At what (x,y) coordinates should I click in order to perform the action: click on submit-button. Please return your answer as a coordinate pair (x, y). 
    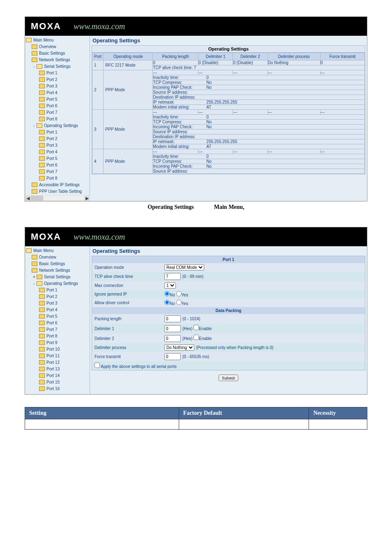
    Looking at the image, I should click on (228, 378).